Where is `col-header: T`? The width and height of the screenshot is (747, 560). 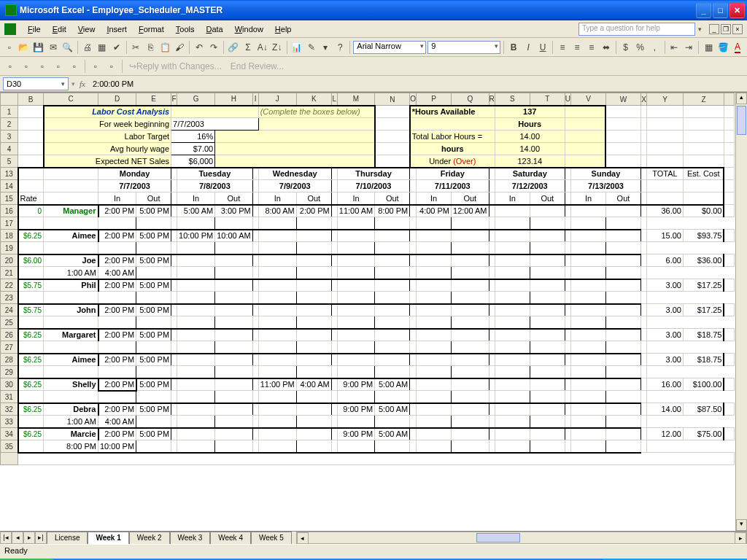 col-header: T is located at coordinates (547, 99).